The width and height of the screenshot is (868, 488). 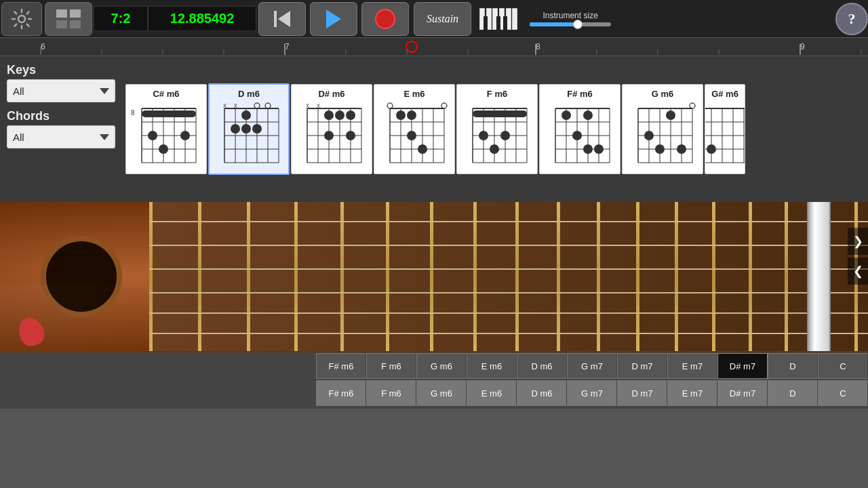 I want to click on chord-card-gsm6: G# m6 3, so click(x=725, y=129).